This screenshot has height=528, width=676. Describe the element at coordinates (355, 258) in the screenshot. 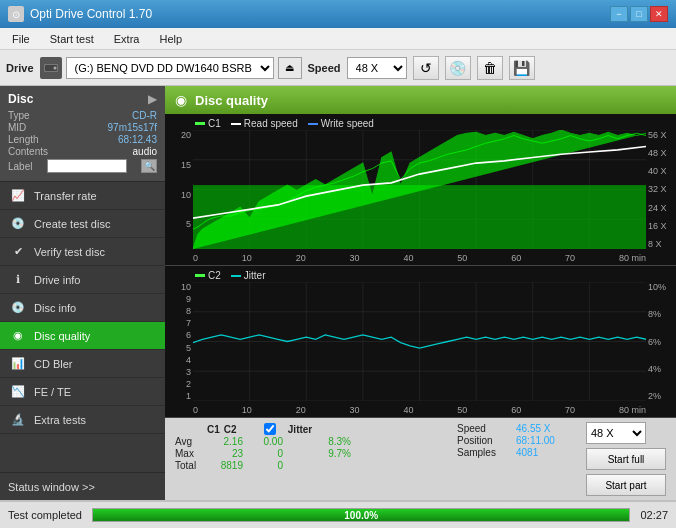

I see `x1-tick-30: 30` at that location.